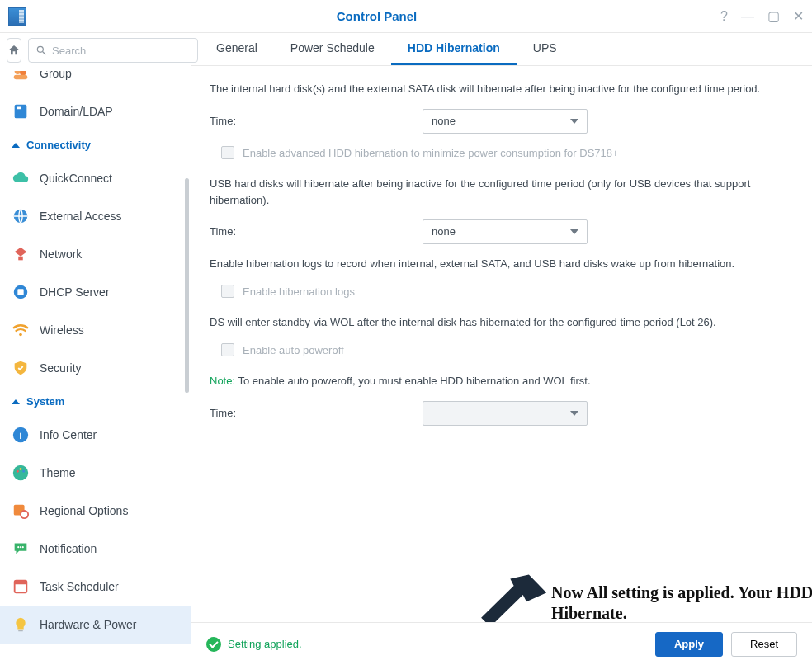 The image size is (812, 665). Describe the element at coordinates (56, 76) in the screenshot. I see `sidebar-item-label: Group` at that location.